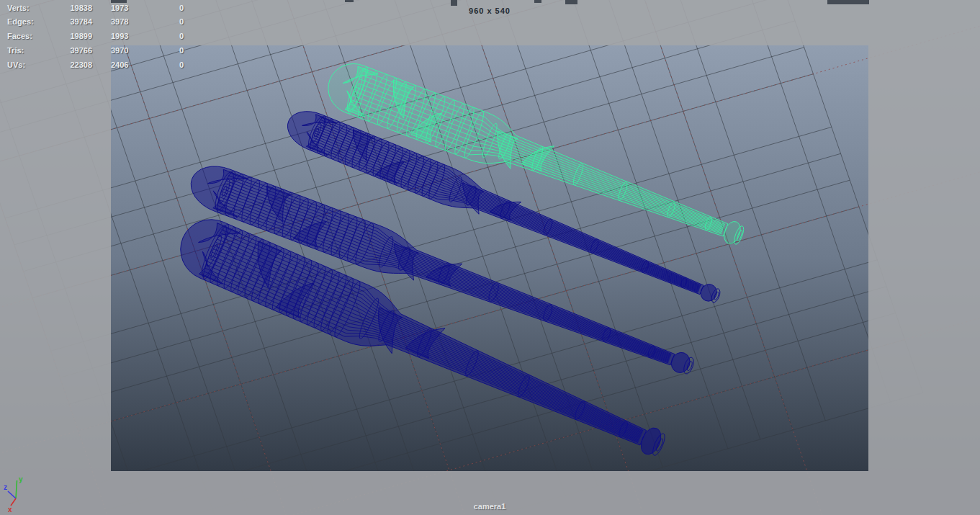  What do you see at coordinates (16, 65) in the screenshot?
I see `hud-label: UVs:` at bounding box center [16, 65].